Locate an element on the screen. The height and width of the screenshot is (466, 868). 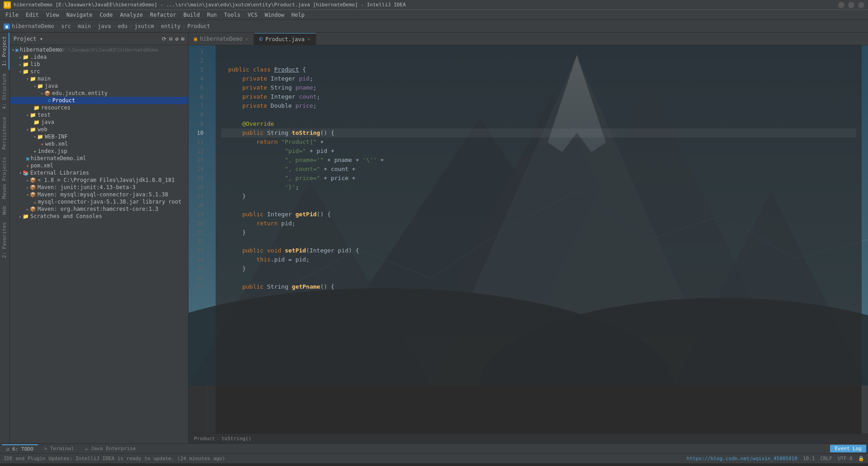
breadcrumb-item-src: src is located at coordinates (66, 26).